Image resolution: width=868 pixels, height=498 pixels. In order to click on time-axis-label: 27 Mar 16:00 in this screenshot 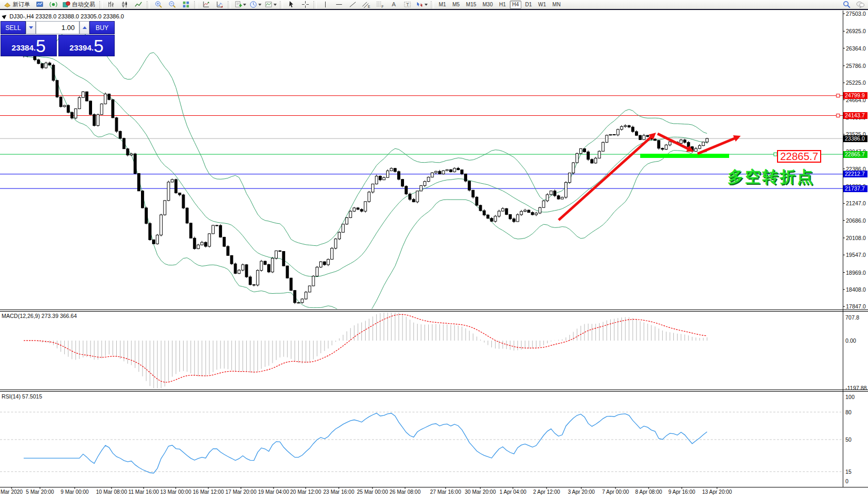, I will do `click(446, 492)`.